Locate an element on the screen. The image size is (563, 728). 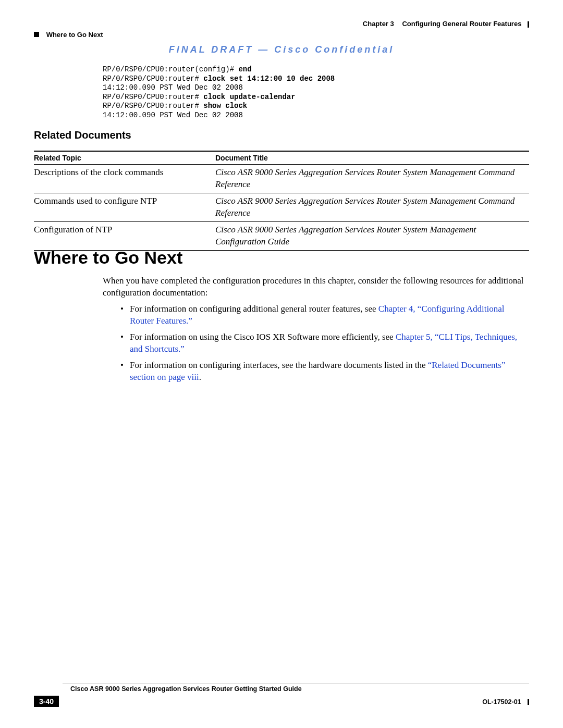
list-item: For information on configuring interface… is located at coordinates (325, 372).